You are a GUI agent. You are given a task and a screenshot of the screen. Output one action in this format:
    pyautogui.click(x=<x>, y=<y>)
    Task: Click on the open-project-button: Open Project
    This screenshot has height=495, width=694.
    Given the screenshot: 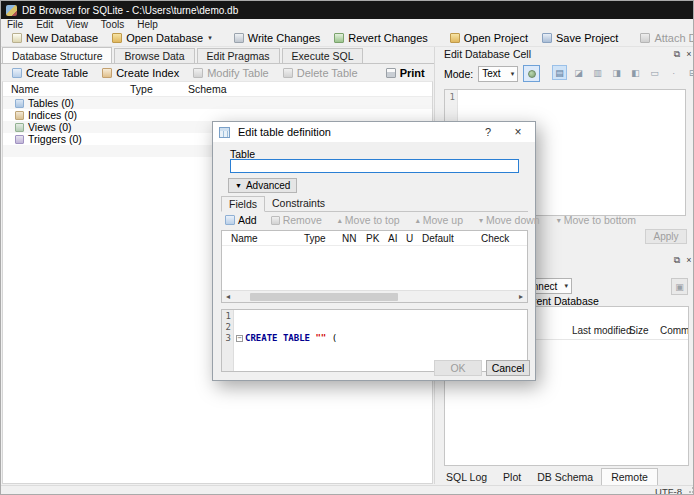 What is the action you would take?
    pyautogui.click(x=489, y=38)
    